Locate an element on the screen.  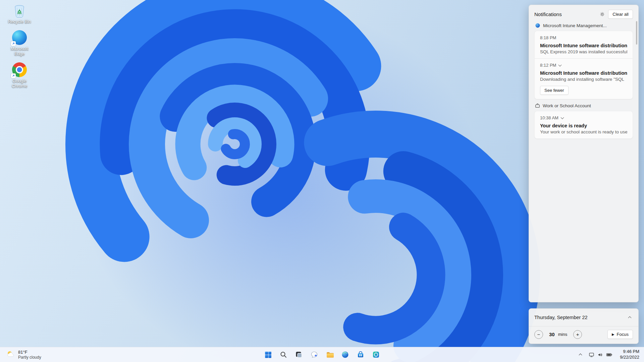
notifications-title: Notifications is located at coordinates (548, 14).